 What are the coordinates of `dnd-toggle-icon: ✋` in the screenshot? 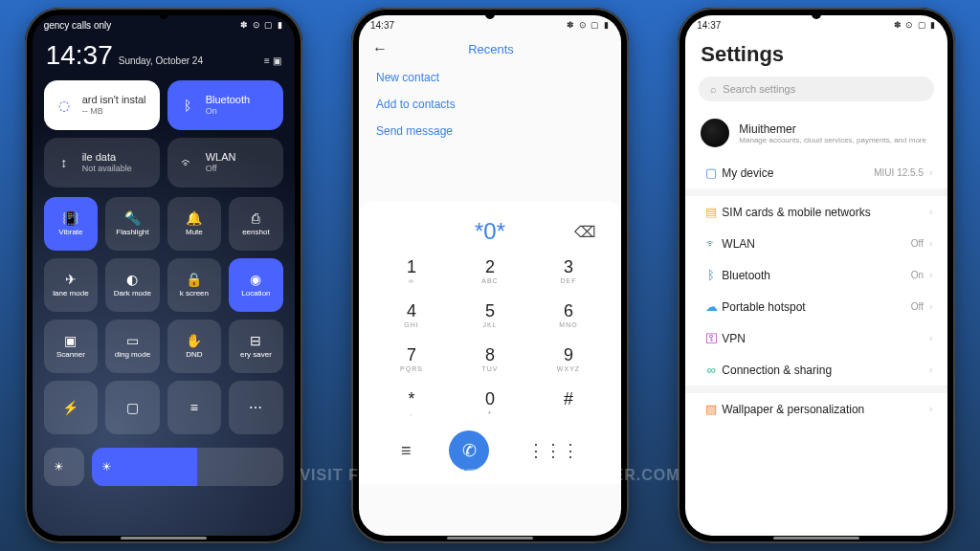 It's located at (193, 341).